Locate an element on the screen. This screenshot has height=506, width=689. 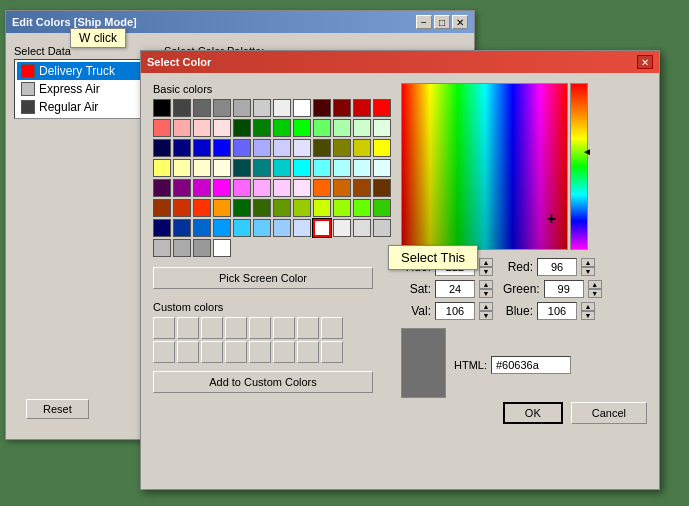
green-input is located at coordinates (564, 289).